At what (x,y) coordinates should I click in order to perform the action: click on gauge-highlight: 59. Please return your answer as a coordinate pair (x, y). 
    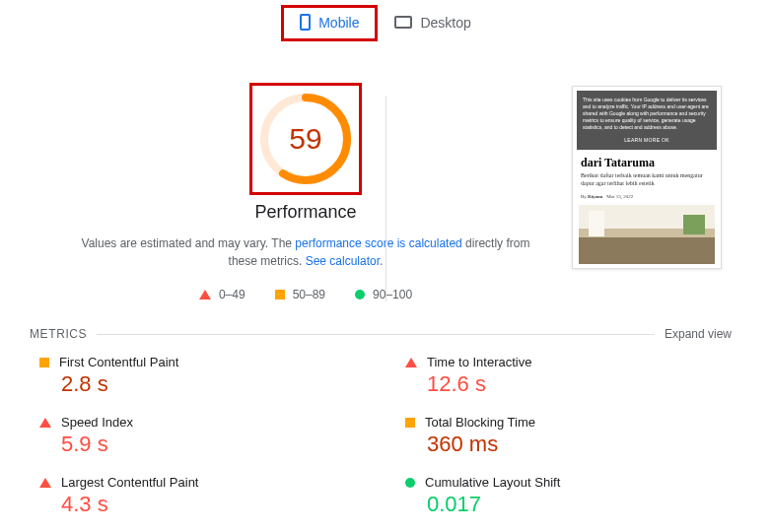
    Looking at the image, I should click on (306, 139).